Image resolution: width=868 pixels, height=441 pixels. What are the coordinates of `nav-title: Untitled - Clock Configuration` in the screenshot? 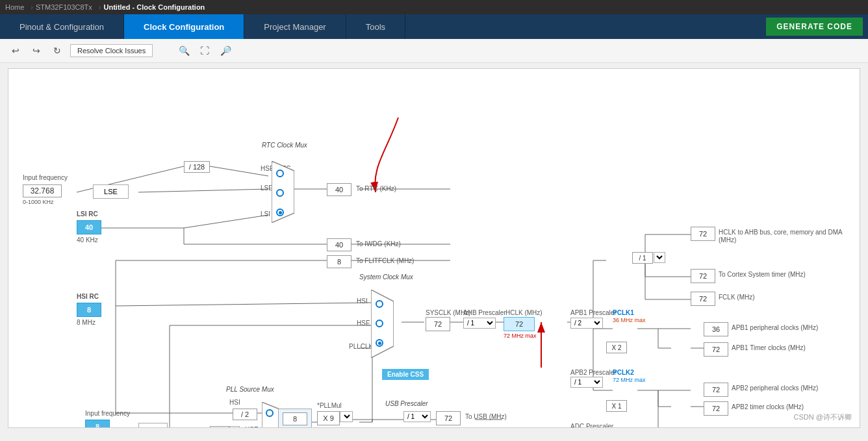 It's located at (155, 7).